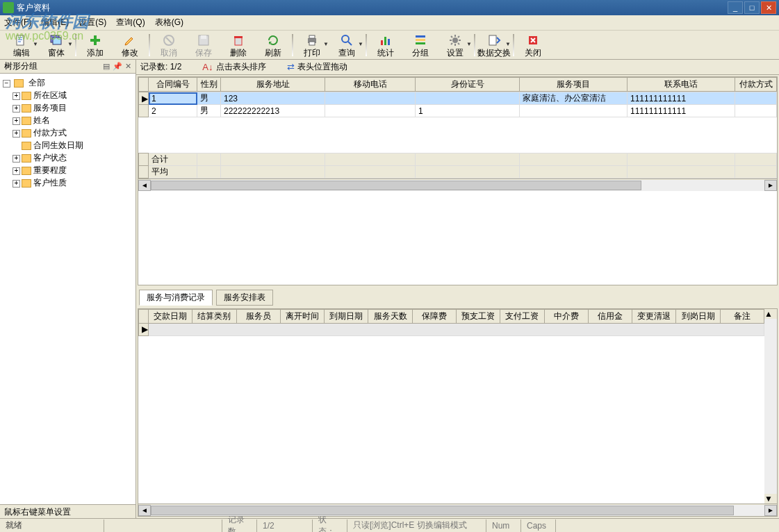 This screenshot has height=532, width=779. I want to click on column-header: 服务项目, so click(574, 85).